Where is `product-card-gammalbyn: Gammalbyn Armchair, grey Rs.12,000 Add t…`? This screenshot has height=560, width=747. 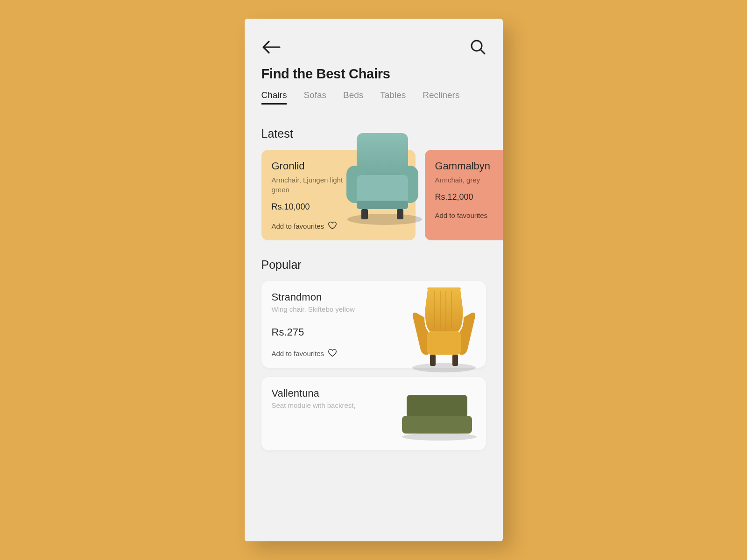
product-card-gammalbyn: Gammalbyn Armchair, grey Rs.12,000 Add t… is located at coordinates (464, 195).